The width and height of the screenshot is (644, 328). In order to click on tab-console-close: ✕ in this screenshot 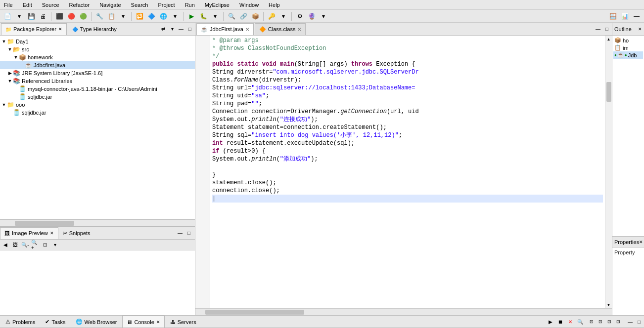, I will do `click(158, 322)`.